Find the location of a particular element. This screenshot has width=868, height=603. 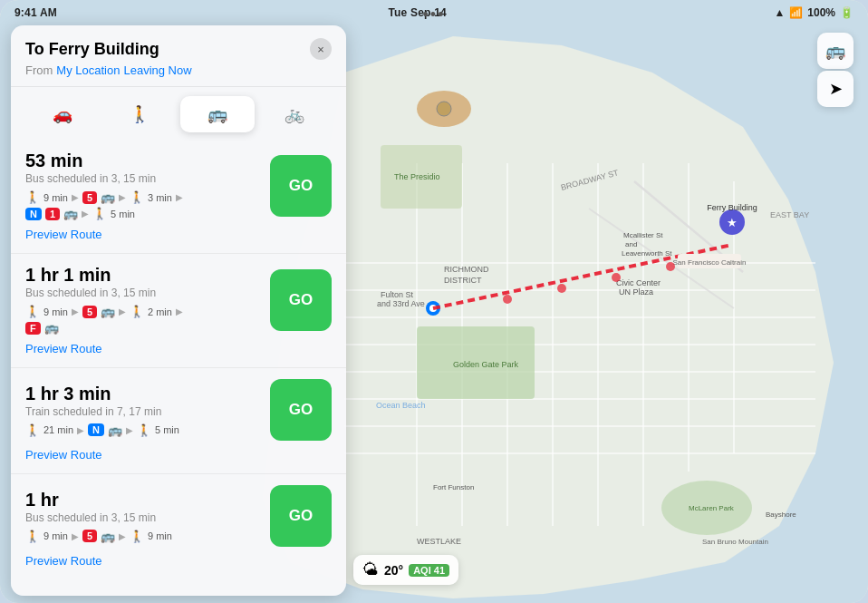

walk-icon-1b: 🚶 is located at coordinates (137, 198).